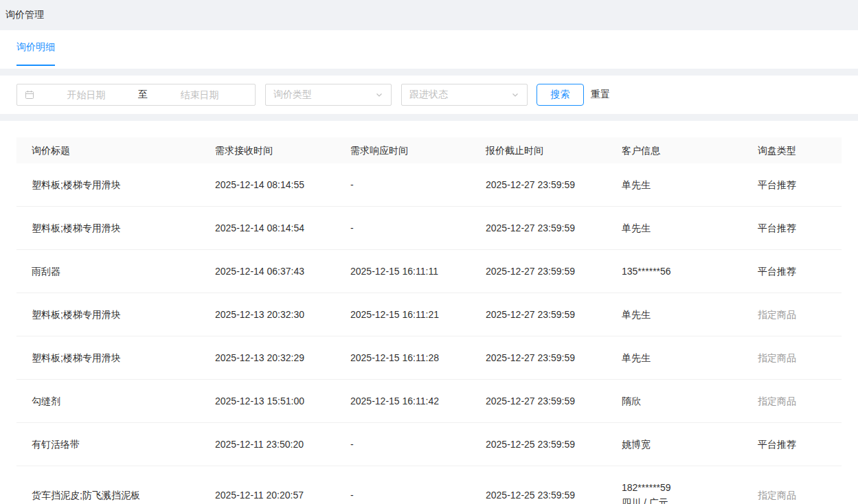 This screenshot has width=858, height=504. Describe the element at coordinates (675, 488) in the screenshot. I see `customer-info-line: 182******59` at that location.